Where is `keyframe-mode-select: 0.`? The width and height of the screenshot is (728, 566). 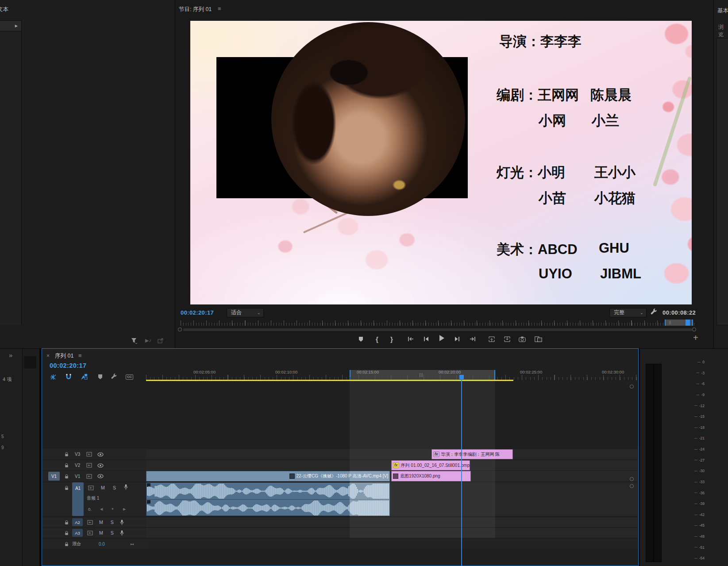 keyframe-mode-select: 0. is located at coordinates (90, 509).